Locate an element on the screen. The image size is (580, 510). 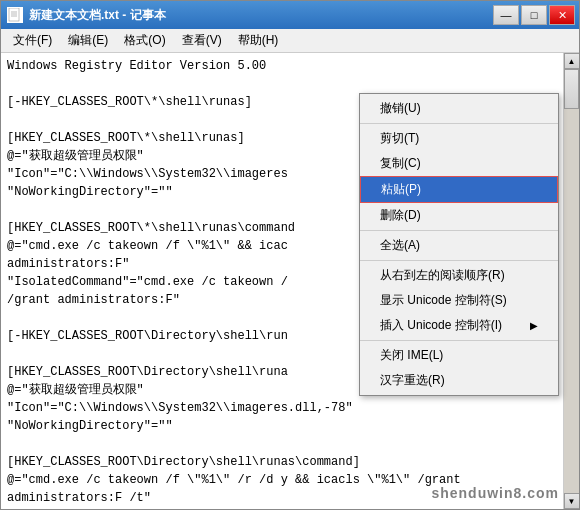
ctx-undo-label: 撤销(U) is located at coordinates (400, 108).